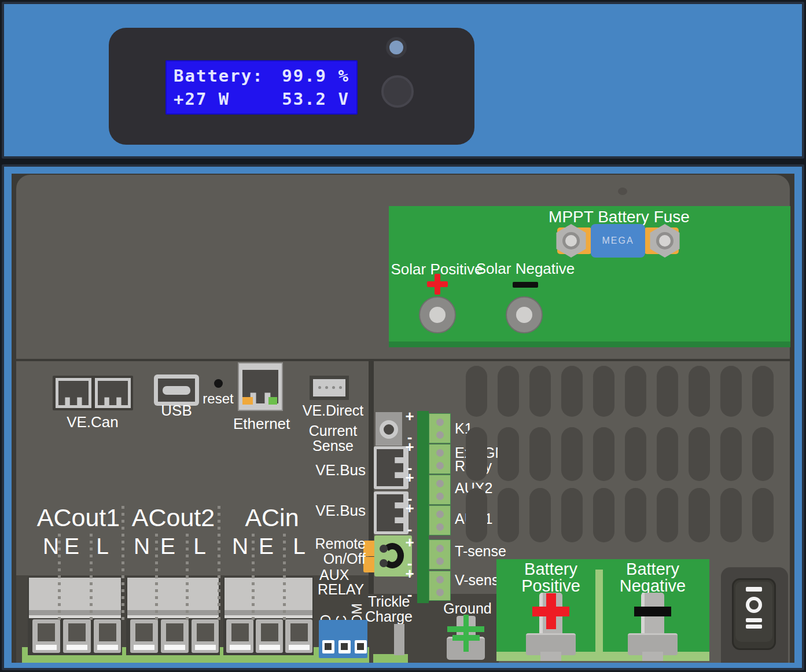  What do you see at coordinates (333, 410) in the screenshot?
I see `ve-direct-label: VE.Direct` at bounding box center [333, 410].